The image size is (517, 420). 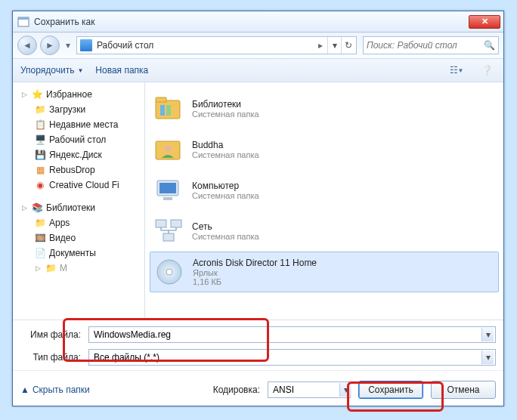 What do you see at coordinates (425, 45) in the screenshot?
I see `search-input` at bounding box center [425, 45].